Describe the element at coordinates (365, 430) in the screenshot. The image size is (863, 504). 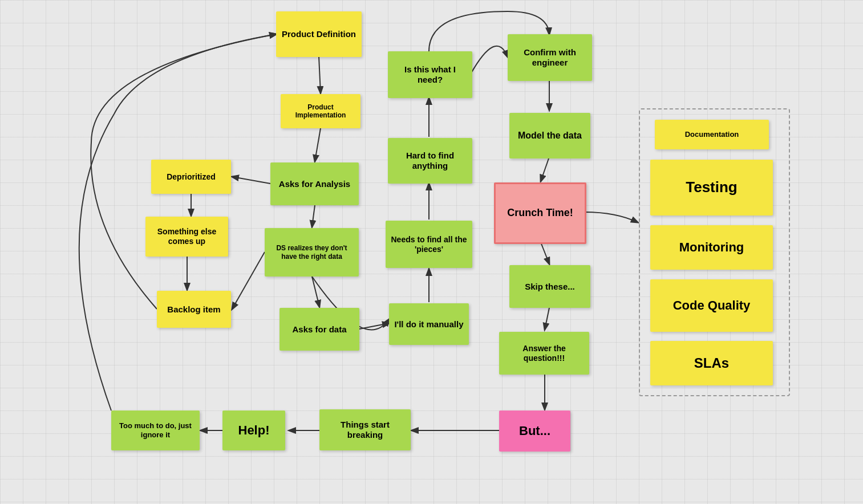
I see `things-start-breaking-node: Things start breaking` at that location.